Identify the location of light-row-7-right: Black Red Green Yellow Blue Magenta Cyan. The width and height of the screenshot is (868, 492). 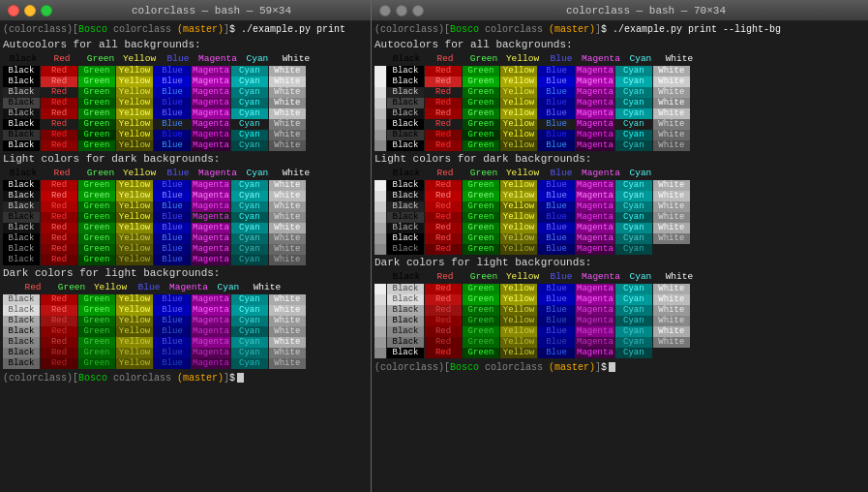
(619, 250).